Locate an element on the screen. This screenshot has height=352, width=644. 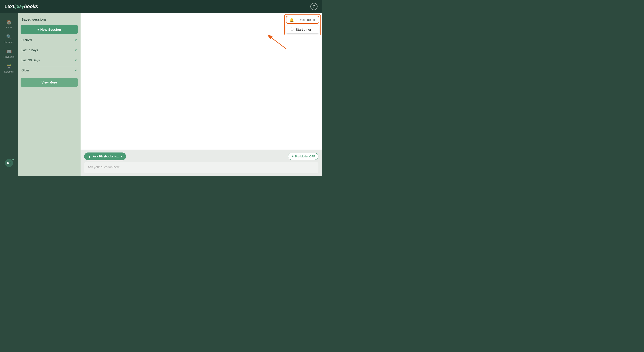
timer-time: 00:00:00 is located at coordinates (303, 20).